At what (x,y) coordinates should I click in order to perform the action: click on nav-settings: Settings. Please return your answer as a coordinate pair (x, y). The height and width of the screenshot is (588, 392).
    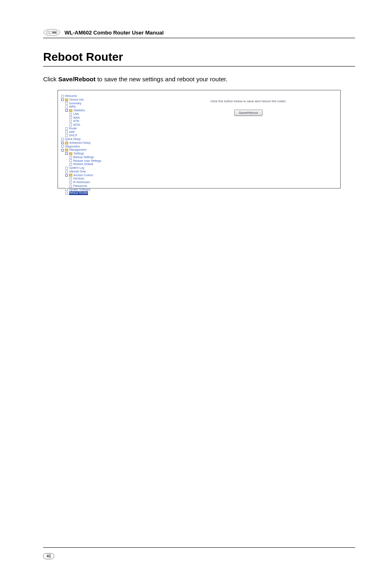
    Looking at the image, I should click on (94, 154).